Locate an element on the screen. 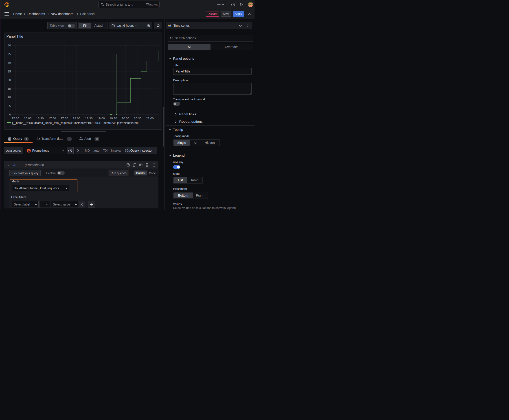 This screenshot has height=420, width=509. svg-text: 40 is located at coordinates (9, 45).